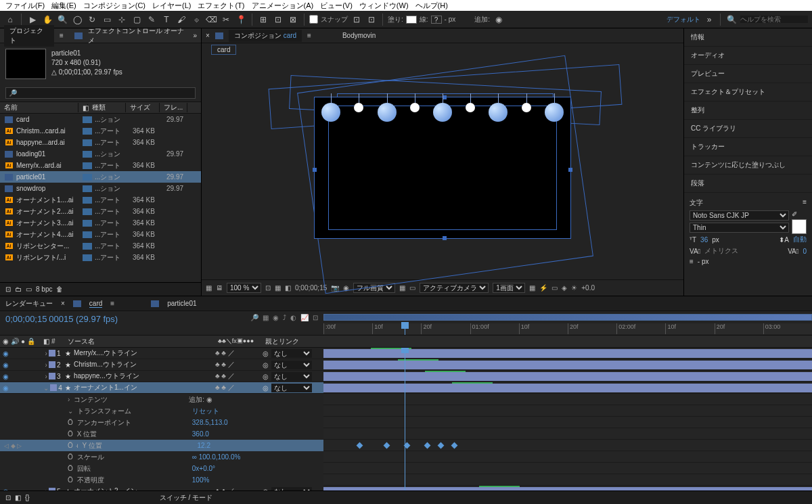  What do you see at coordinates (28, 290) in the screenshot?
I see `new-comp-icon: ▭` at bounding box center [28, 290].